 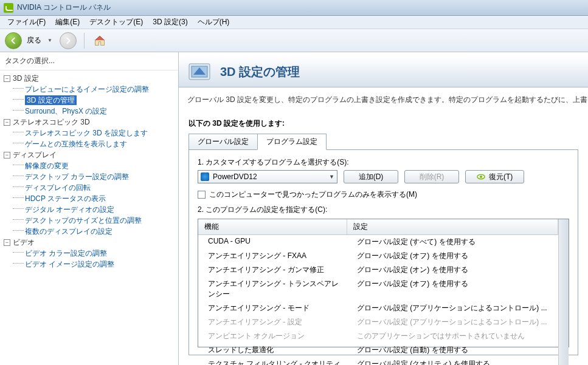 I want to click on tree-item: Surround、PhysX の設定, so click(x=89, y=111).